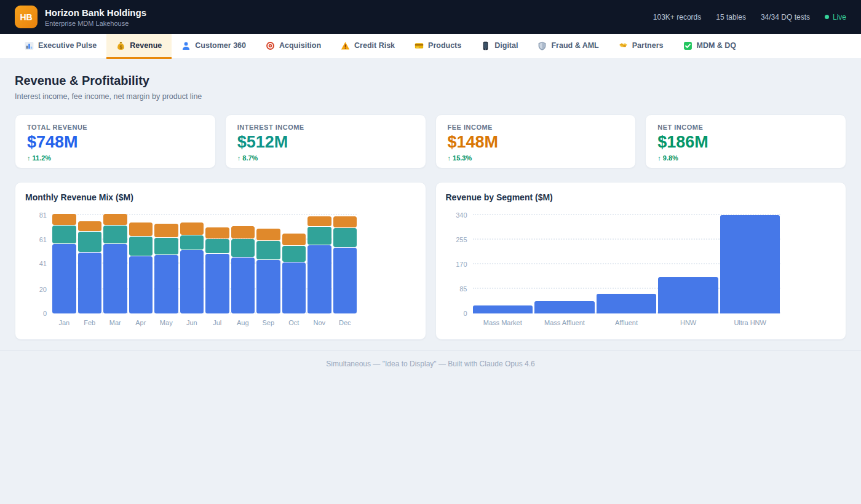 This screenshot has height=504, width=861. I want to click on y-tick: 340, so click(461, 215).